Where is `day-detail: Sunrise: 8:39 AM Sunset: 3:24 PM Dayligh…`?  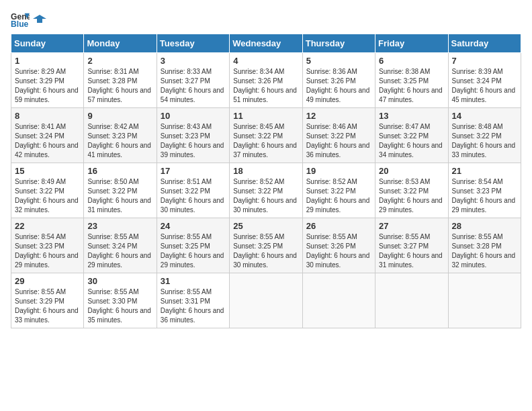 day-detail: Sunrise: 8:39 AM Sunset: 3:24 PM Dayligh… is located at coordinates (484, 86).